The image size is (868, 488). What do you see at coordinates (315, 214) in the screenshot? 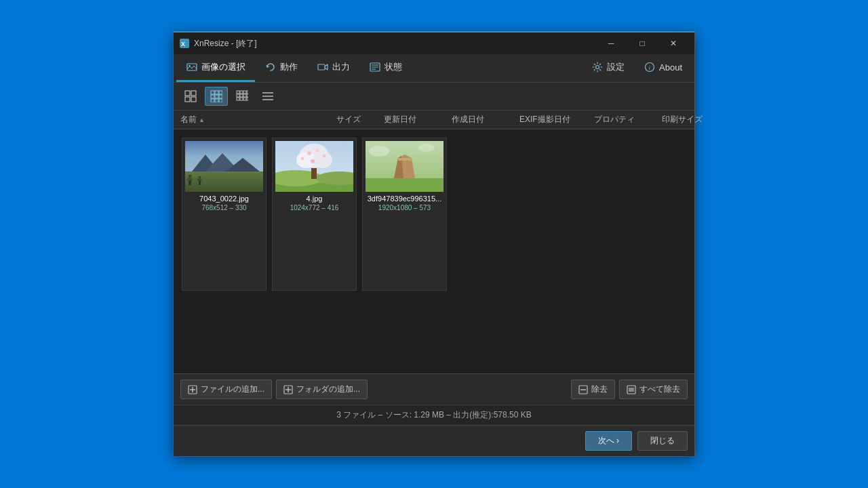
I see `list-item: 4.jpg 1024x772 – 416` at bounding box center [315, 214].